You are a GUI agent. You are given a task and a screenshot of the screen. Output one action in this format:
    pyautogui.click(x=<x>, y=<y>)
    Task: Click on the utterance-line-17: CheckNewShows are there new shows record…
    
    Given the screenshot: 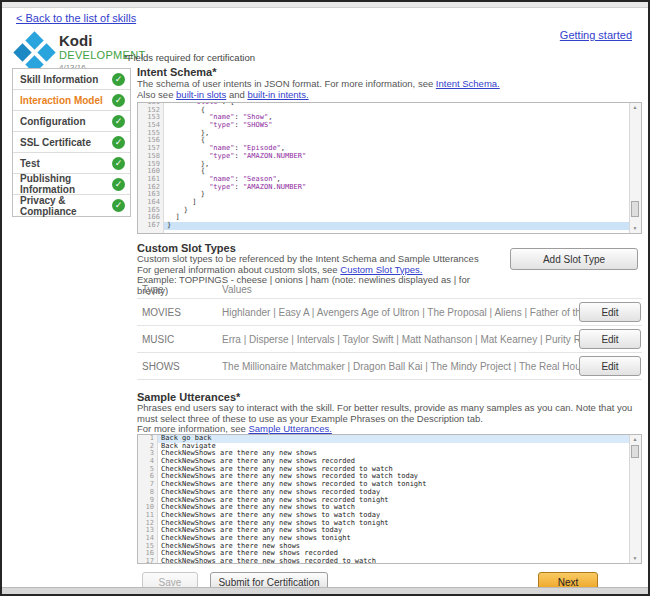 What is the action you would take?
    pyautogui.click(x=395, y=560)
    